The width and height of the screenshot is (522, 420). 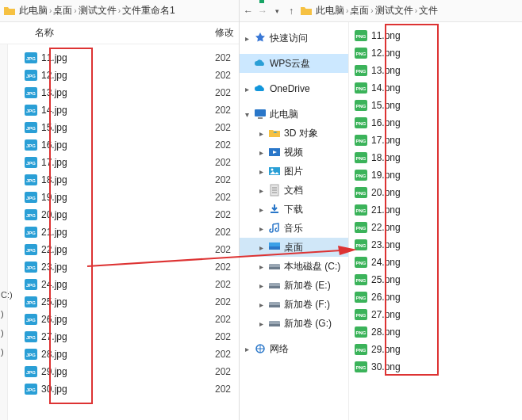 I want to click on tree-item-drive: ▸新加卷 (G:), so click(x=294, y=323).